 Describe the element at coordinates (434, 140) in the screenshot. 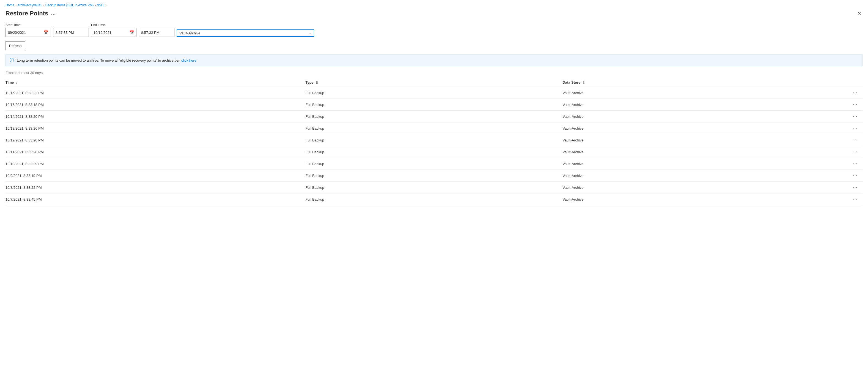

I see `table-row: 10/12/2021, 8:33:20 PMFull BackupVault-A…` at that location.